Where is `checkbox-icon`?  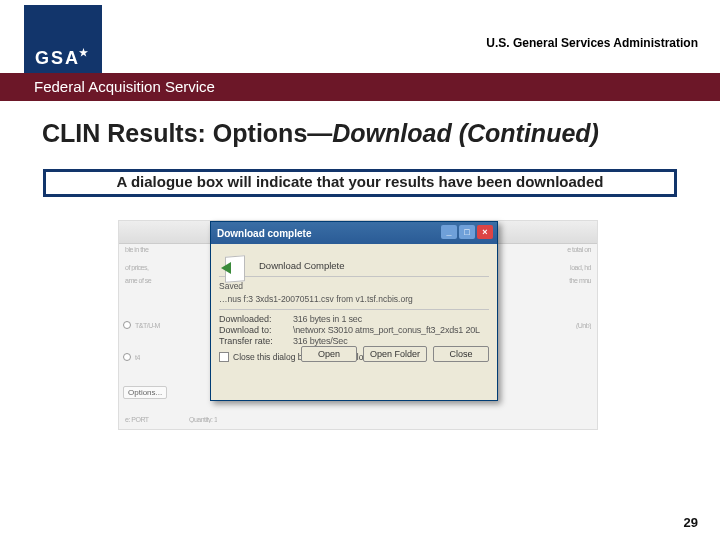 checkbox-icon is located at coordinates (224, 357).